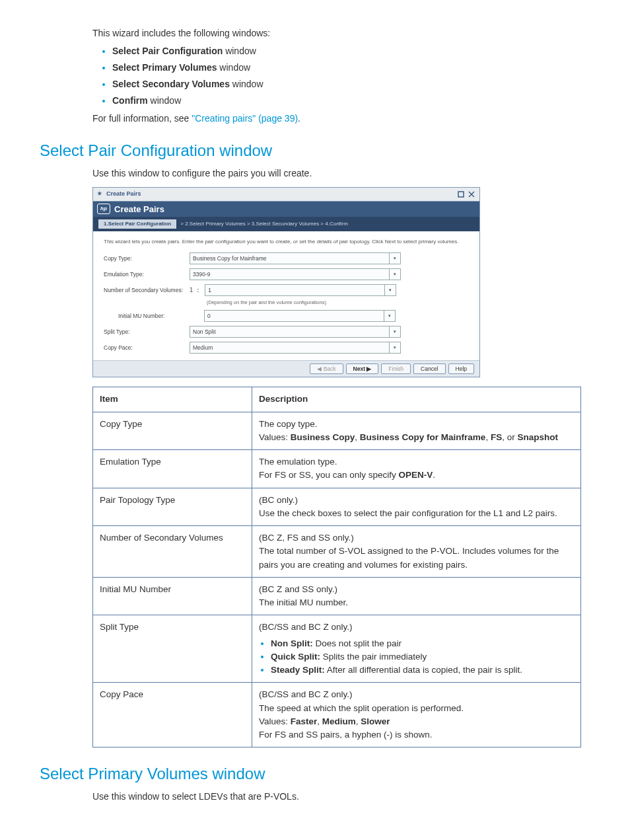 The image size is (630, 840). I want to click on creating-pairs-link: "Creating pairs" (page 39), so click(244, 118).